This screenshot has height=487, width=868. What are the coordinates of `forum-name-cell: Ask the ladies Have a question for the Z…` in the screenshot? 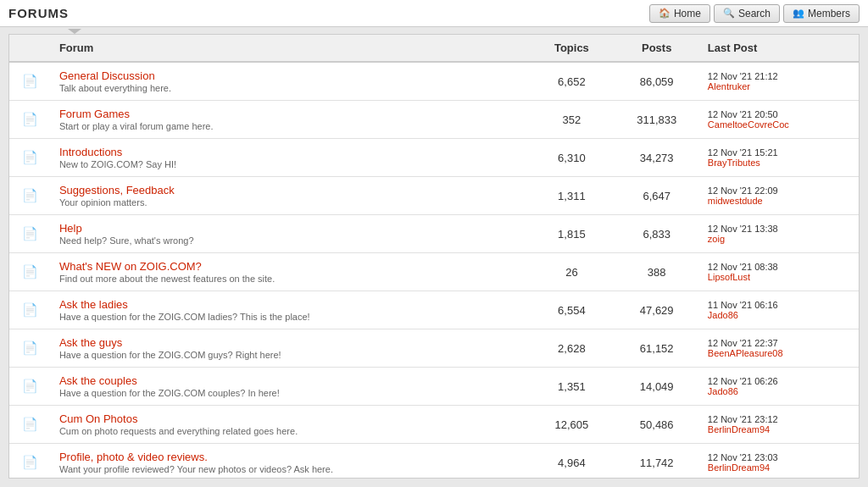 It's located at (290, 310).